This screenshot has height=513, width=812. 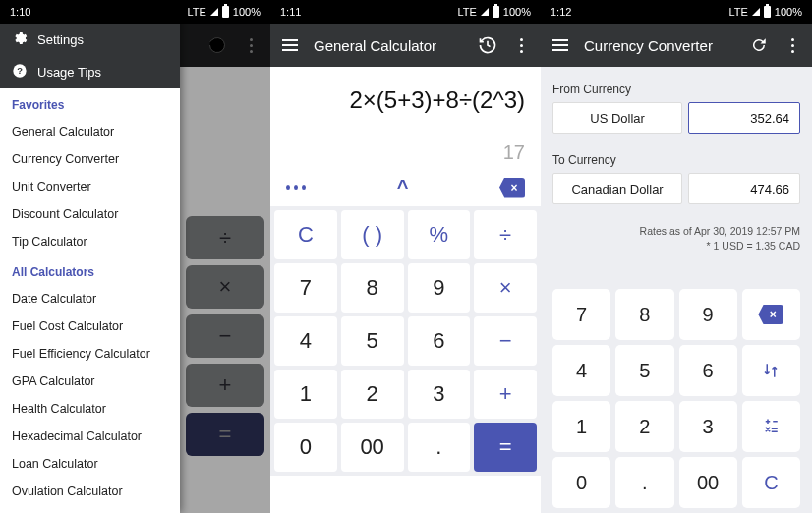 What do you see at coordinates (759, 45) in the screenshot?
I see `refresh-icon` at bounding box center [759, 45].